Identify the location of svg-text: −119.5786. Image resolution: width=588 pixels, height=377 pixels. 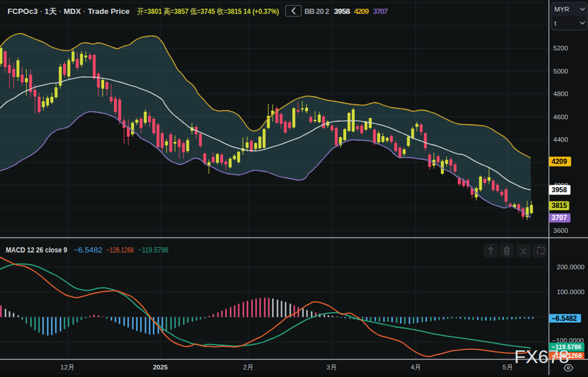
(153, 250).